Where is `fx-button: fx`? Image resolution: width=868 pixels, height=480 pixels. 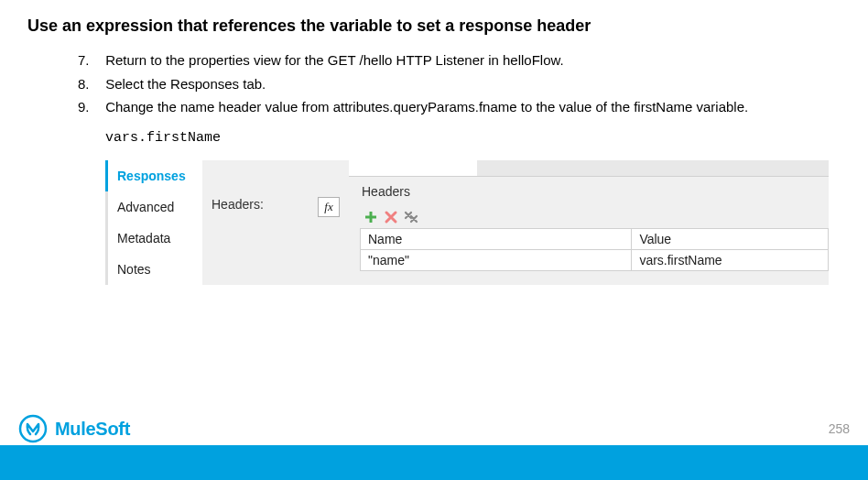 fx-button: fx is located at coordinates (329, 207).